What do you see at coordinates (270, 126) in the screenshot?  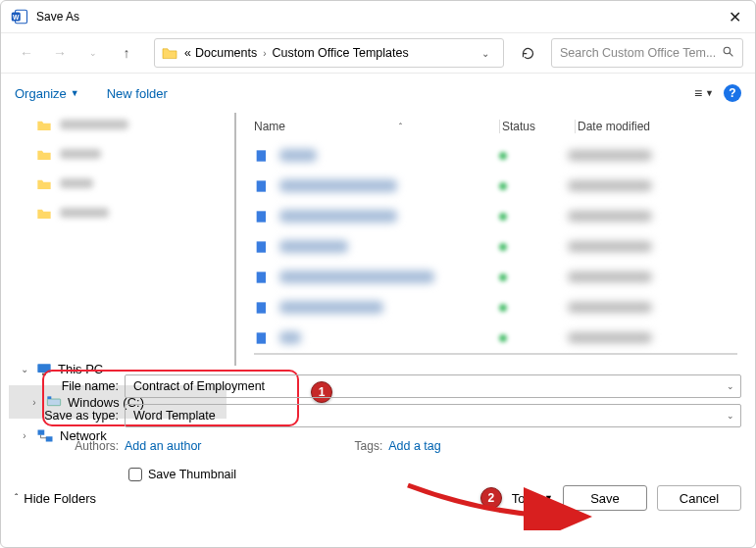 I see `col-label: Name` at bounding box center [270, 126].